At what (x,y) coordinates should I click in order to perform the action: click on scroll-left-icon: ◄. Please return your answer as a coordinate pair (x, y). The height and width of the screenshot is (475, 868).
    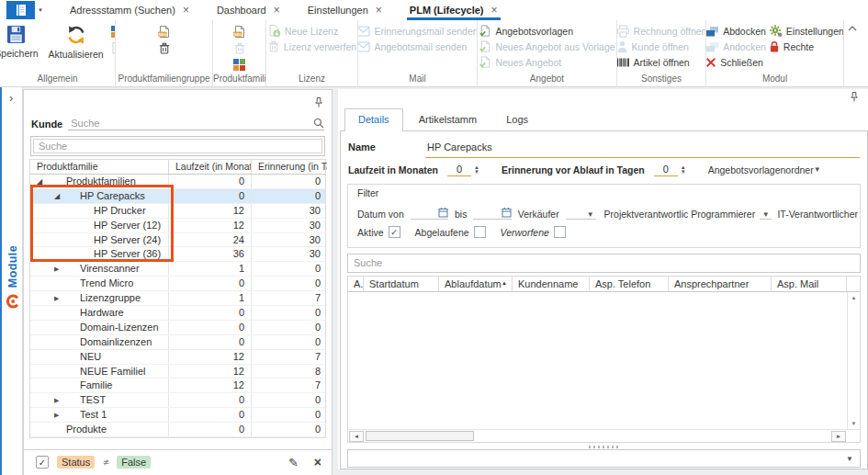
    Looking at the image, I should click on (356, 436).